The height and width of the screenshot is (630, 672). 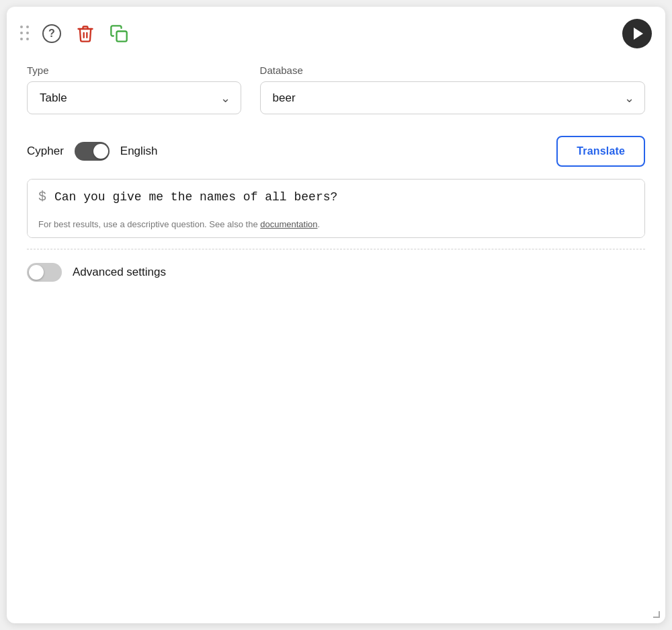 What do you see at coordinates (336, 226) in the screenshot?
I see `hint-row: For best results, use a descriptive ques…` at bounding box center [336, 226].